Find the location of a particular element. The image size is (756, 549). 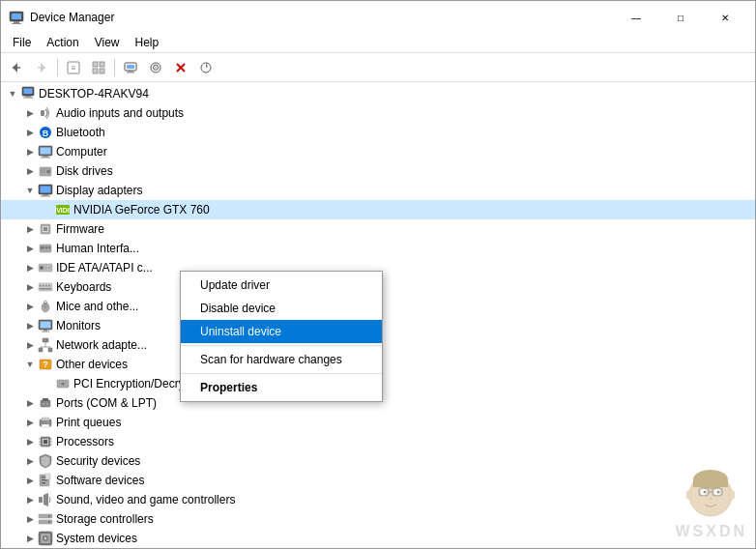

tree-item-print: ▶ Print queues is located at coordinates (378, 422).